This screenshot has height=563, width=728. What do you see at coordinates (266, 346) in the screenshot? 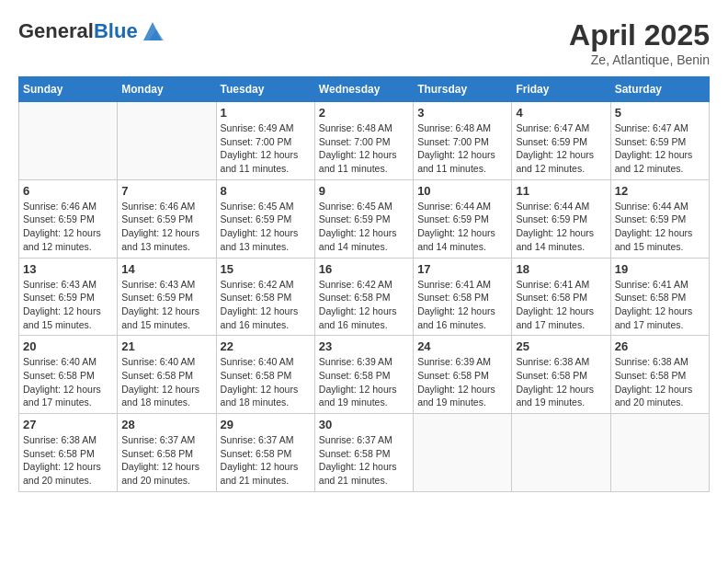
I see `day-number: 22` at bounding box center [266, 346].